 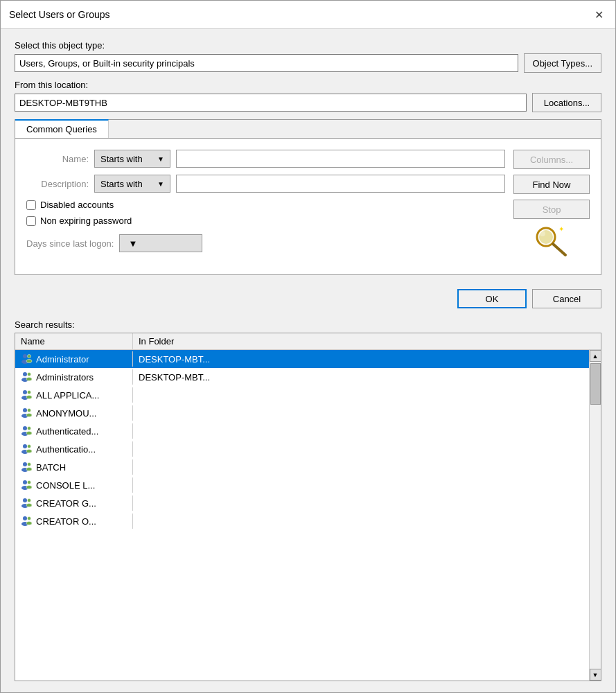 What do you see at coordinates (74, 503) in the screenshot?
I see `result-cell-name: CREATOR G...` at bounding box center [74, 503].